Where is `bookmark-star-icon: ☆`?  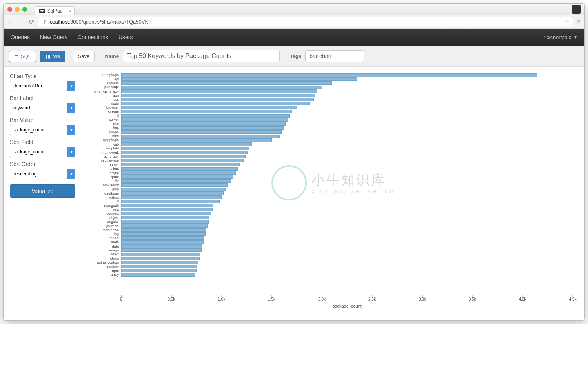 bookmark-star-icon: ☆ is located at coordinates (567, 22).